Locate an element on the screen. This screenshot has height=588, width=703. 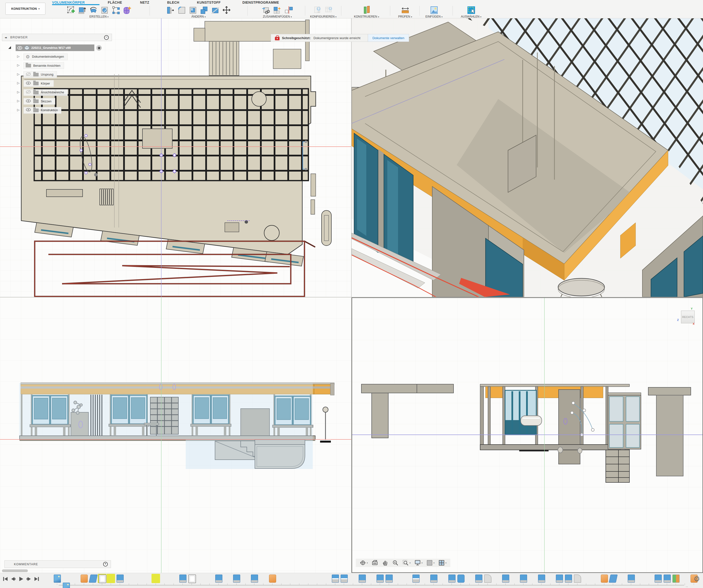
tab-volumenkoerper: VOLUMENKÖRPER is located at coordinates (68, 2).